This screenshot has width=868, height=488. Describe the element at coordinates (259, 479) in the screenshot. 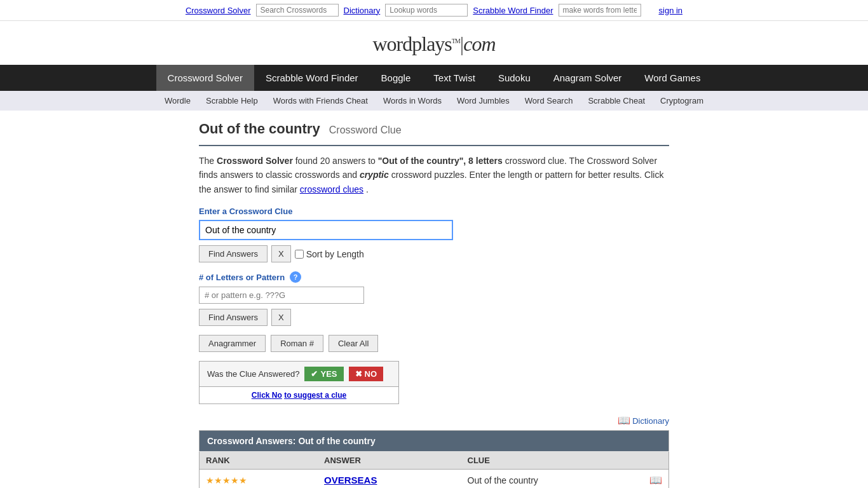

I see `rank-cell: ★★★★★` at that location.